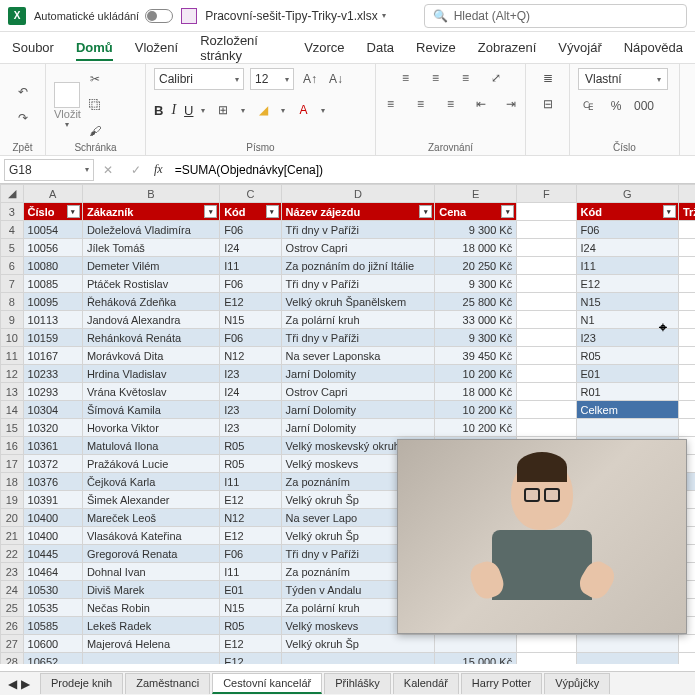 This screenshot has height=695, width=695. What do you see at coordinates (150, 410) in the screenshot?
I see `cell: Šímová Kamila` at bounding box center [150, 410].